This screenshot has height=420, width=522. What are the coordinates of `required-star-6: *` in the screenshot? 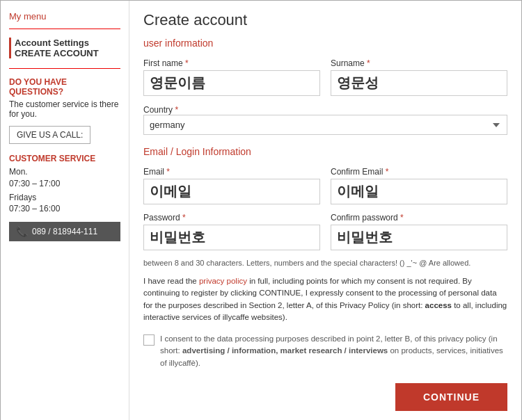 It's located at (184, 218).